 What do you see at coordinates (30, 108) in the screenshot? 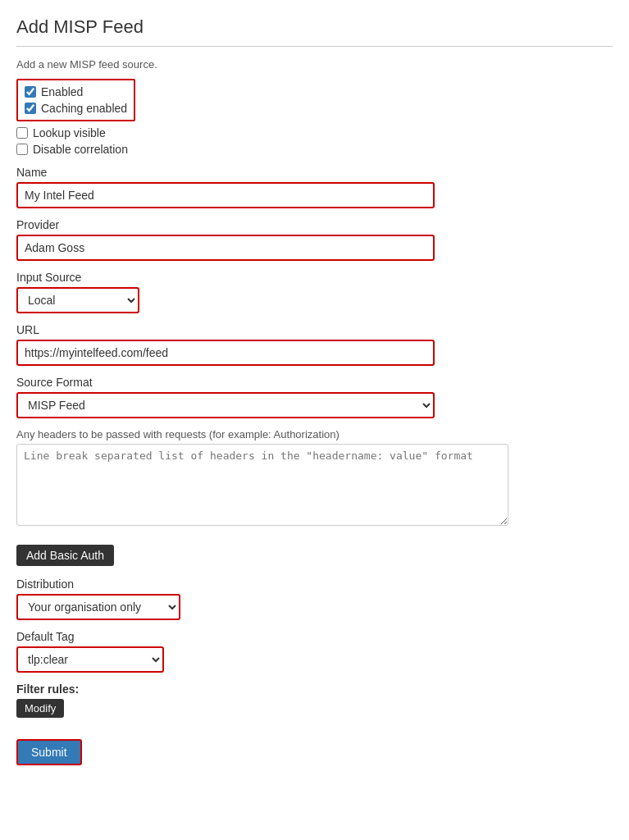
I see `caching-enabled-checkbox` at bounding box center [30, 108].